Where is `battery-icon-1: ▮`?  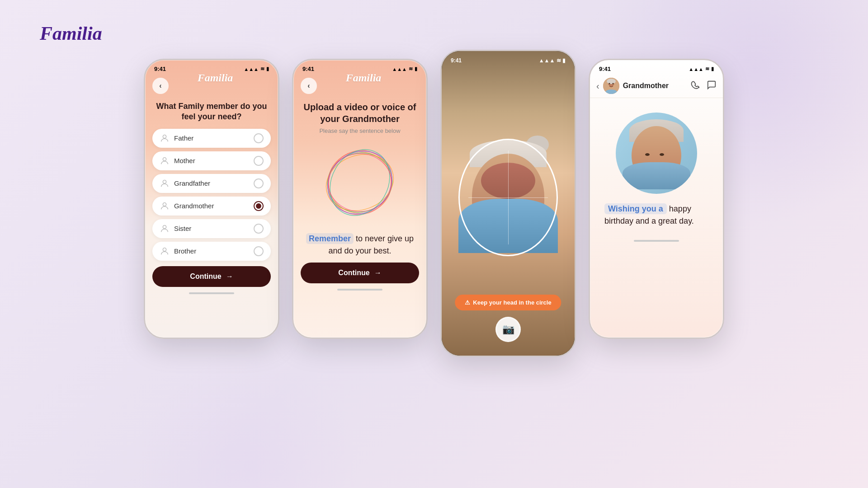 battery-icon-1: ▮ is located at coordinates (268, 69).